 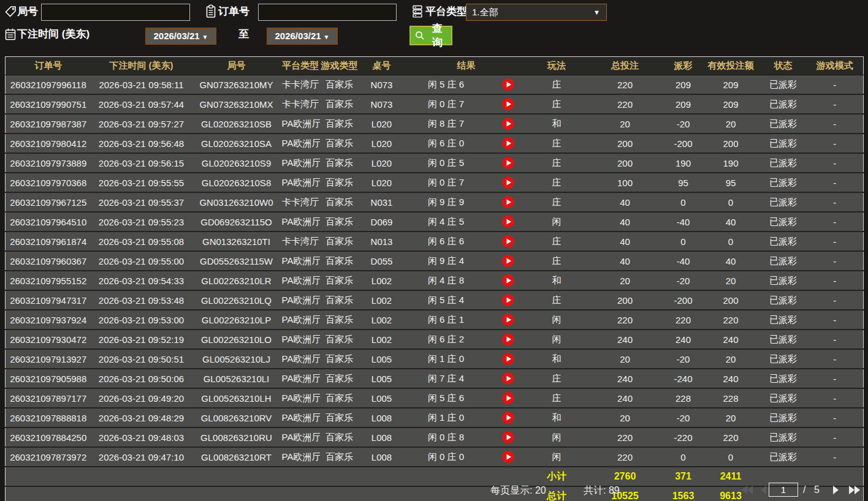 I want to click on order-cell: 260321097987387, so click(x=48, y=124).